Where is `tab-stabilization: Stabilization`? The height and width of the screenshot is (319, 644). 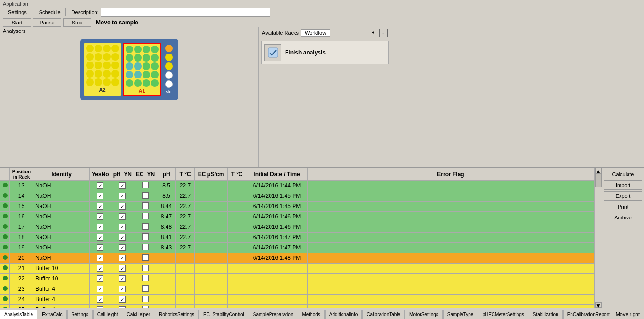
tab-stabilization: Stabilization is located at coordinates (546, 314).